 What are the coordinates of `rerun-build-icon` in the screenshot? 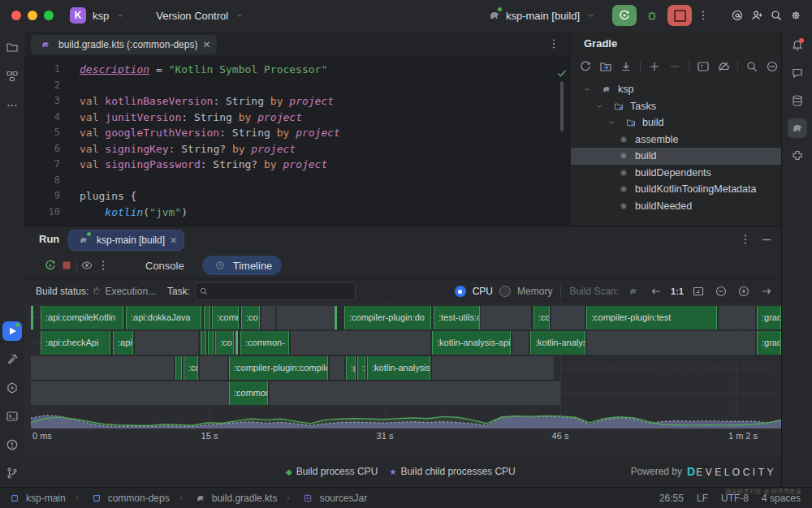 It's located at (50, 265).